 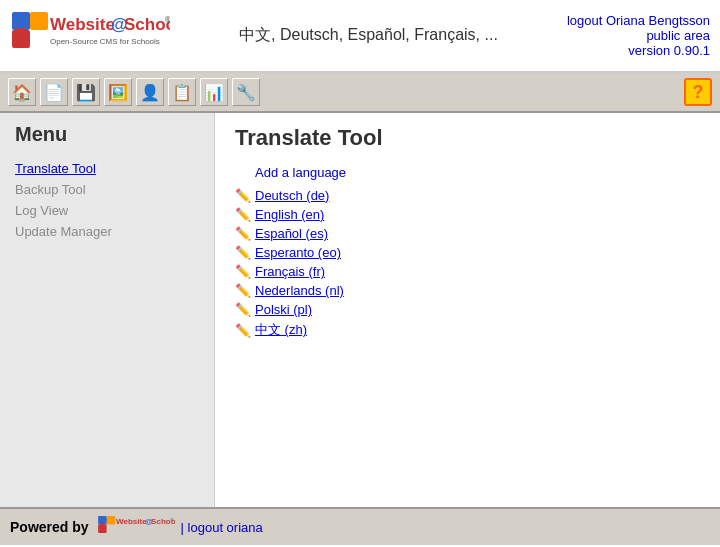 I want to click on svg-text: Open-Source CMS for Schools, so click(x=105, y=42).